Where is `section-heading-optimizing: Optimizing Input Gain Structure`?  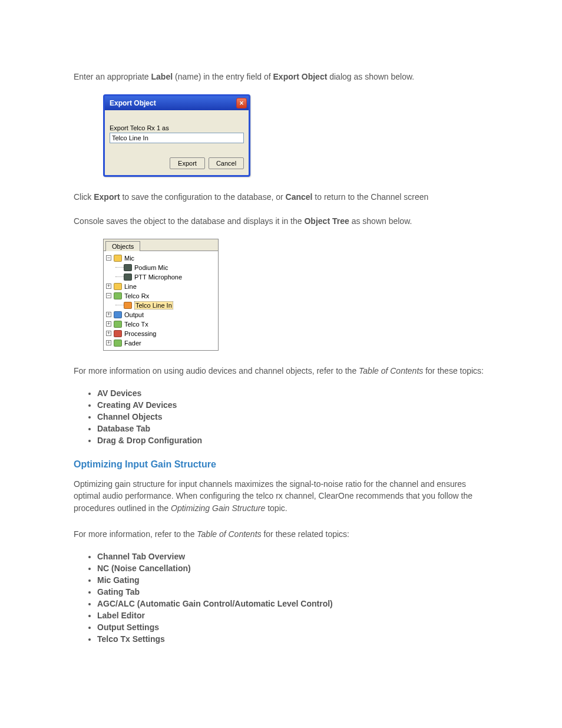
section-heading-optimizing: Optimizing Input Gain Structure is located at coordinates (281, 465).